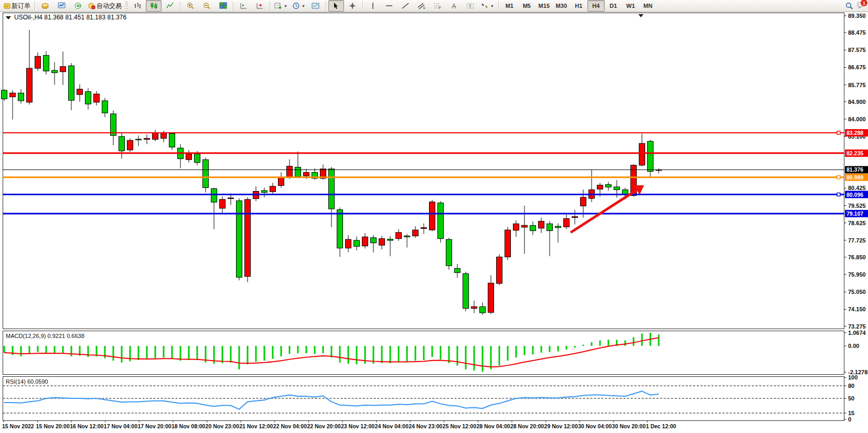 Image resolution: width=868 pixels, height=433 pixels. Describe the element at coordinates (352, 6) in the screenshot. I see `crosshair-button` at that location.